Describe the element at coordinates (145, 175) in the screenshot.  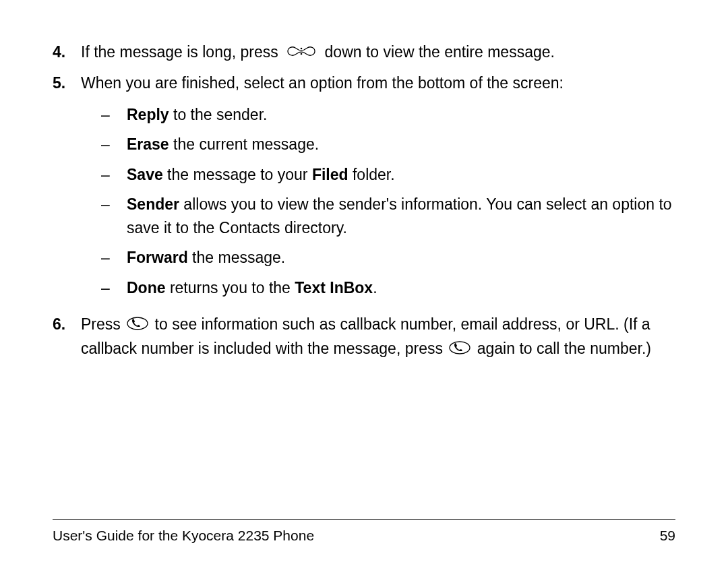
I see `bold-term: Save` at that location.